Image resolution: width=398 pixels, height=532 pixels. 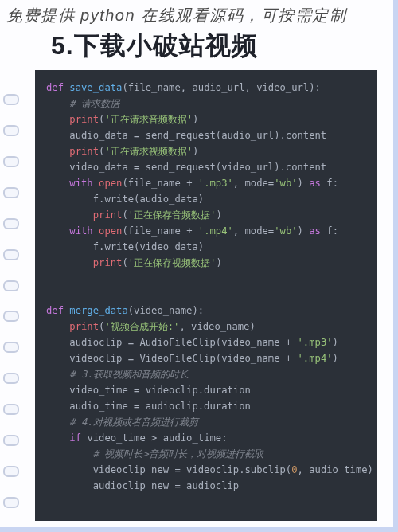 I want to click on close-4: ), so click(x=336, y=358).